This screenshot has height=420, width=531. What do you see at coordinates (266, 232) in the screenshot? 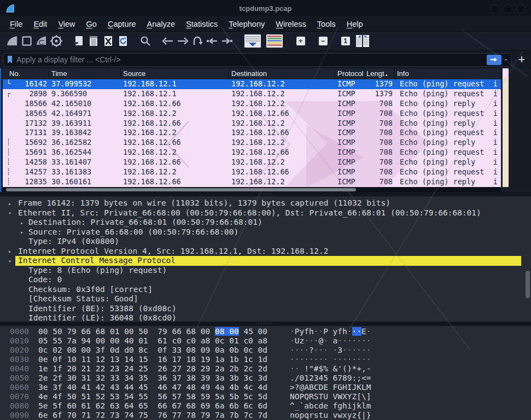
I see `details-line: ▸Source: Private_66:68:00 (00:50:79:66:6…` at bounding box center [266, 232].